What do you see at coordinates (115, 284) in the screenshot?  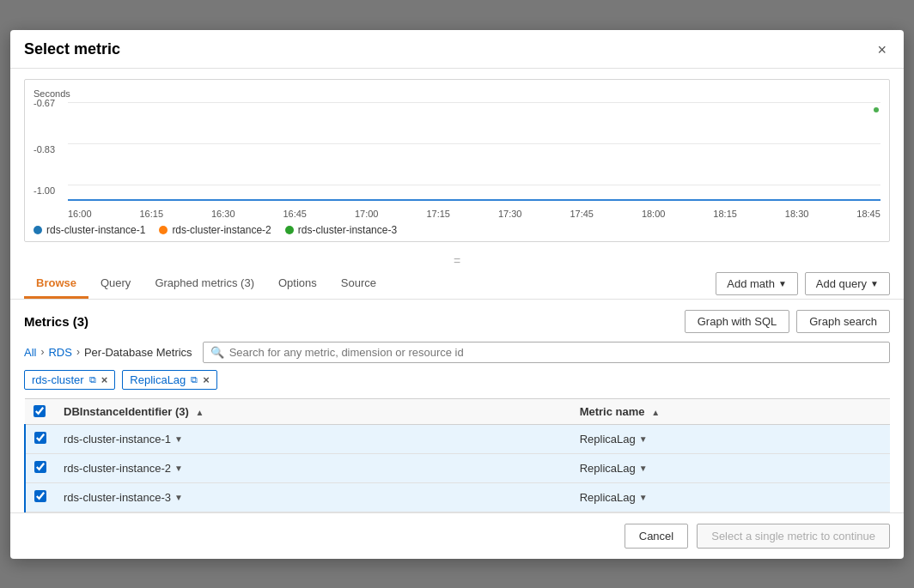 I see `tab-query: Query` at bounding box center [115, 284].